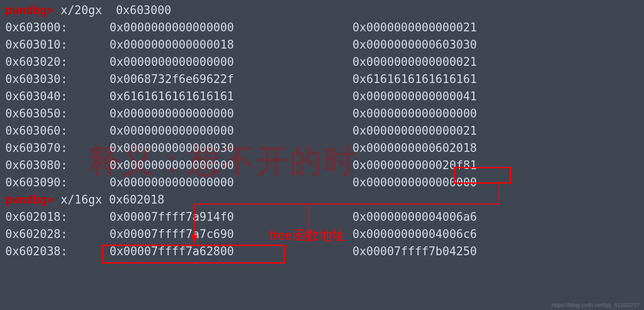 The width and height of the screenshot is (644, 310). I want to click on memory-row: 0x602018:0x00007ffff7a914f00x00000000004…, so click(322, 217).